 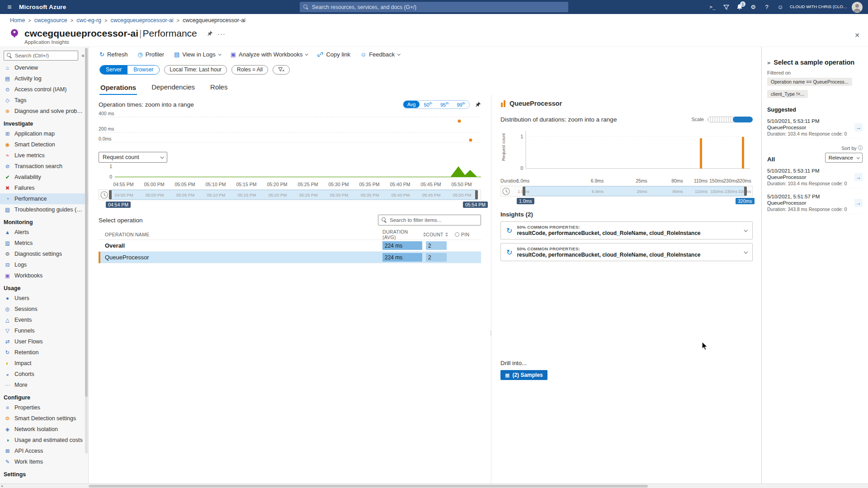 I want to click on sidebar-item-smart-detection: ◉Smart Detection, so click(x=44, y=145).